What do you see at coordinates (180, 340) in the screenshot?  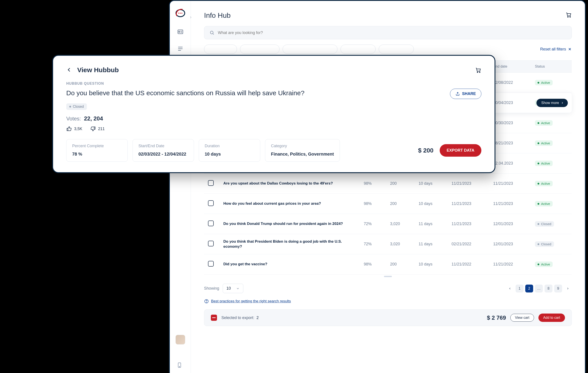 I see `user-avatar` at bounding box center [180, 340].